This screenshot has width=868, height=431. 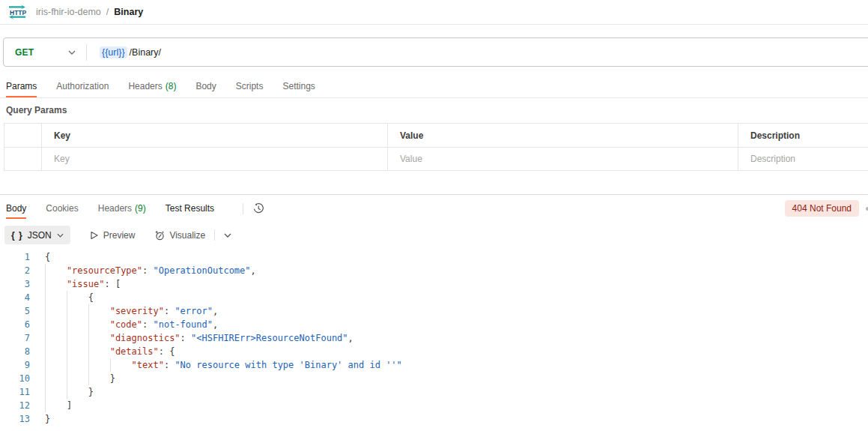 What do you see at coordinates (51, 406) in the screenshot?
I see `code-content: ]` at bounding box center [51, 406].